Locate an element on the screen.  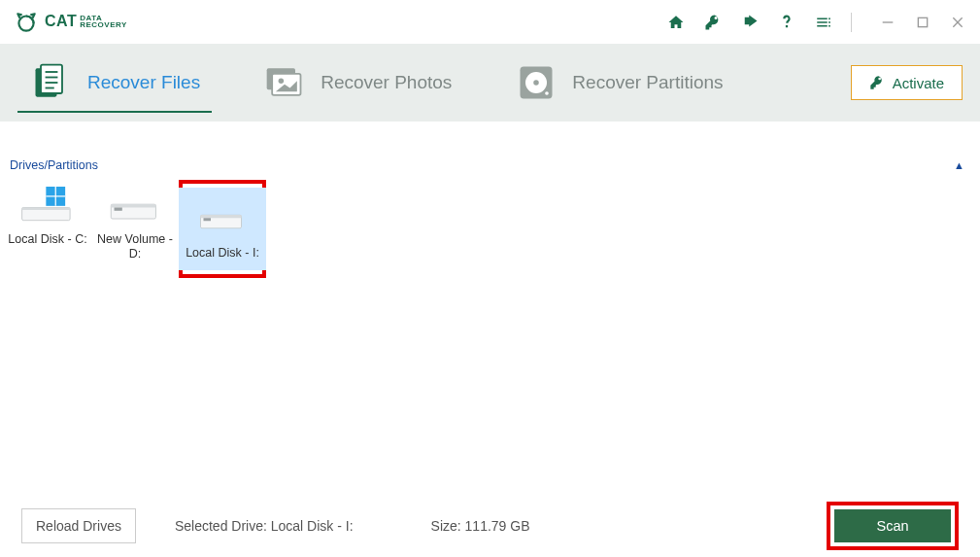
size-text: Size: 111.79 GB is located at coordinates (481, 526).